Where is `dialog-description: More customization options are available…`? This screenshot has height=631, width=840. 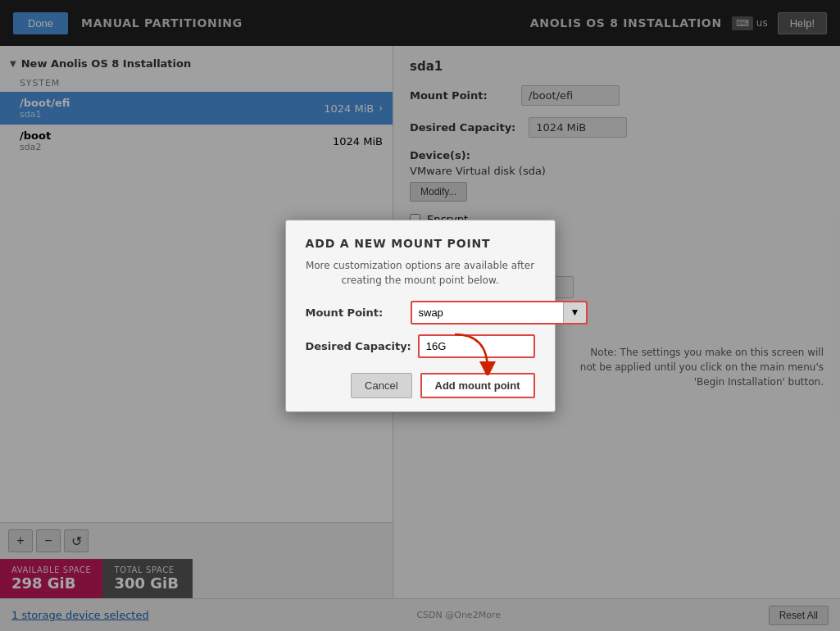 dialog-description: More customization options are available… is located at coordinates (420, 273).